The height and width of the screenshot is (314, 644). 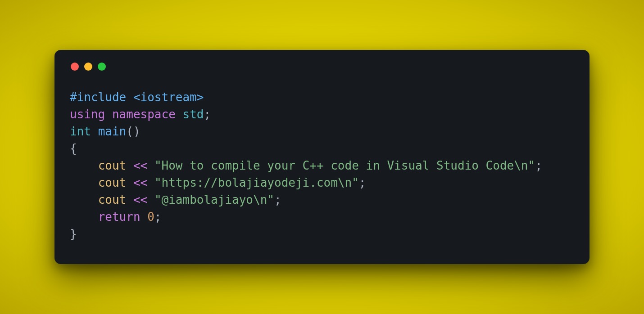 What do you see at coordinates (88, 67) in the screenshot?
I see `minimize-icon` at bounding box center [88, 67].